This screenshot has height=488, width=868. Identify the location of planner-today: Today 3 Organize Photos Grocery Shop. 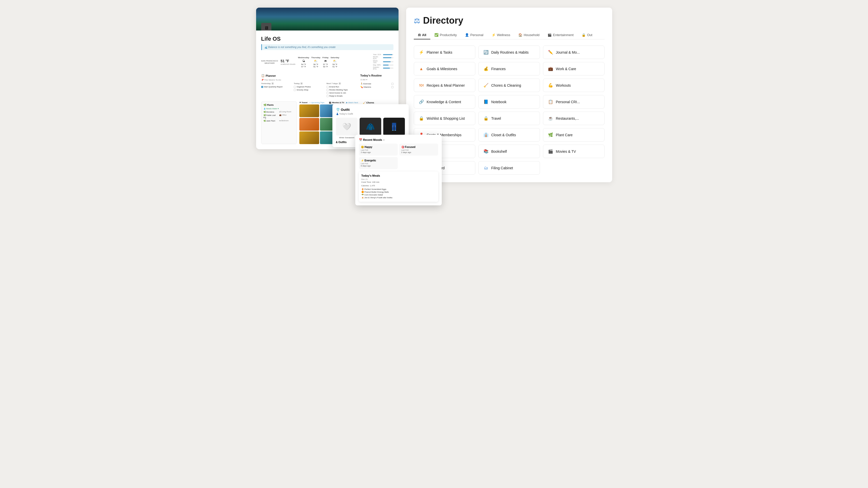
(309, 90).